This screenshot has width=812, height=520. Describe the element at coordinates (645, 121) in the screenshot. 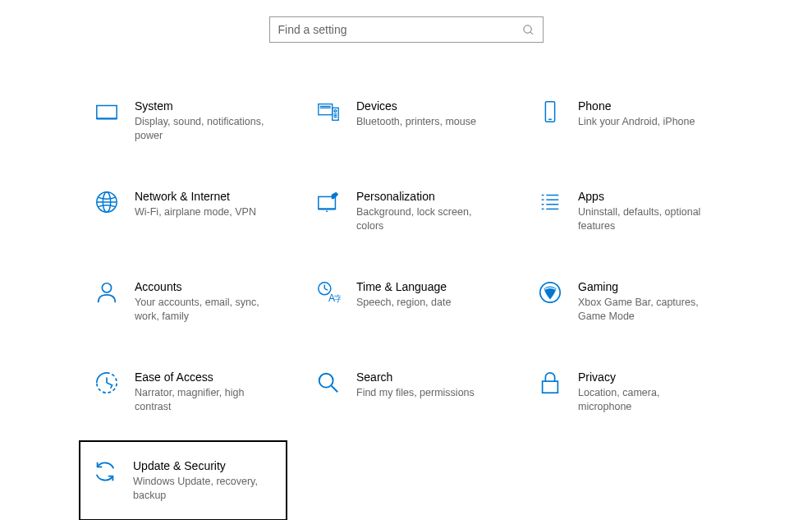

I see `tile-phone: Phone Link your Android, iPhone` at that location.